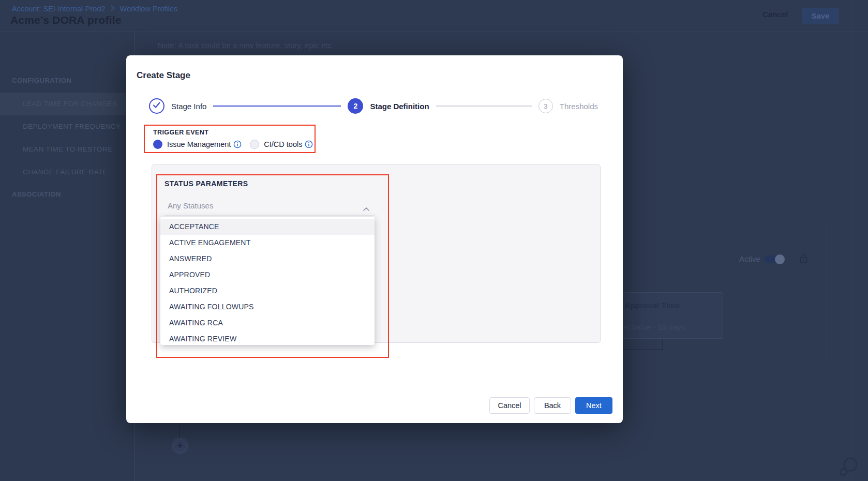 Image resolution: width=868 pixels, height=481 pixels. I want to click on toggle-knob, so click(780, 260).